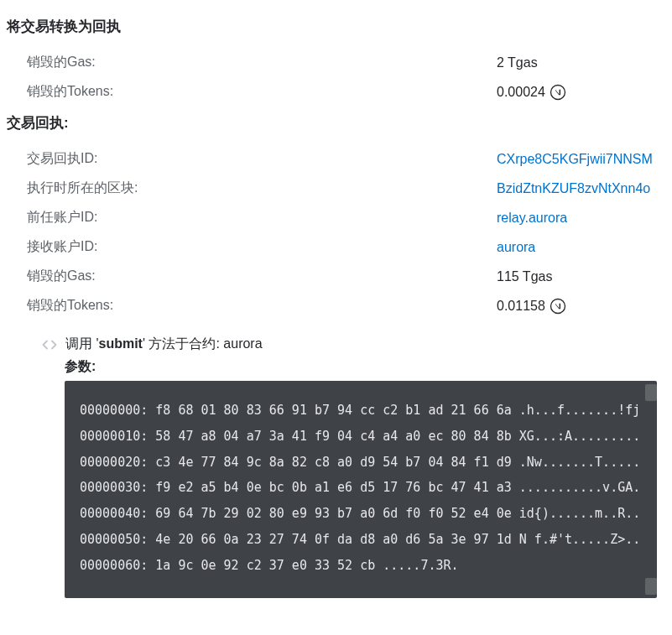  Describe the element at coordinates (164, 344) in the screenshot. I see `action-title: 调用 'submit' 方法于合约: aurora` at that location.